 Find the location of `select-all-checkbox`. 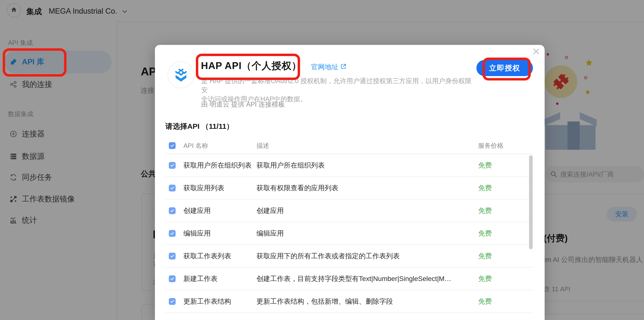

select-all-checkbox is located at coordinates (172, 146).